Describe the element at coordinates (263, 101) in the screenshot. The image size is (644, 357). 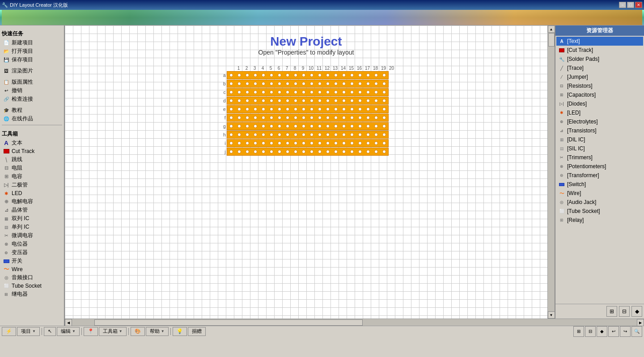
I see `hole-d5` at that location.